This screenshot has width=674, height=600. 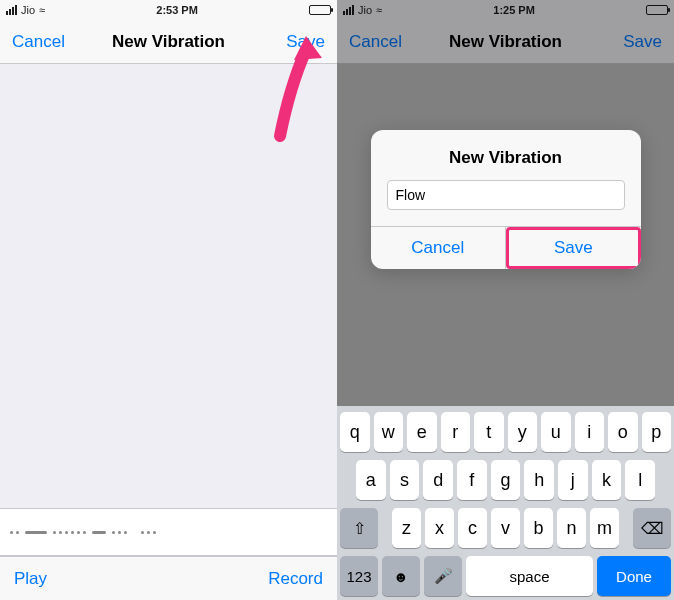 What do you see at coordinates (530, 576) in the screenshot?
I see `key-space: space` at bounding box center [530, 576].